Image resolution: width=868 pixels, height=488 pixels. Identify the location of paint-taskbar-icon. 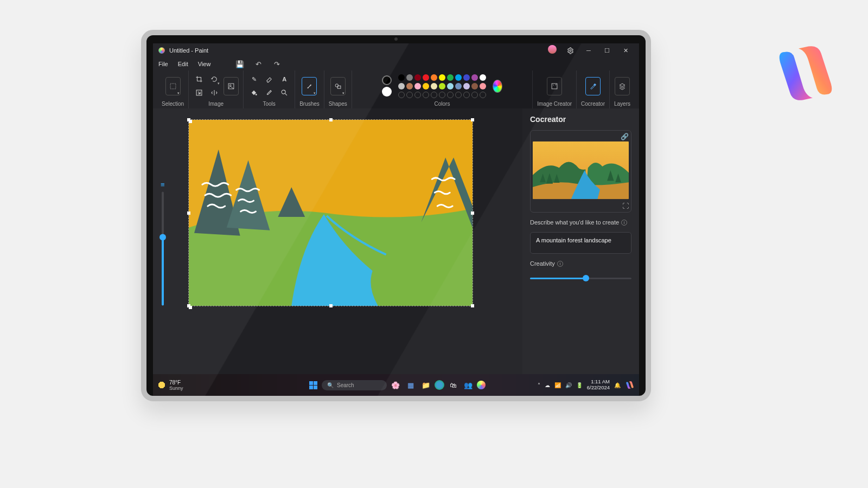
(481, 385).